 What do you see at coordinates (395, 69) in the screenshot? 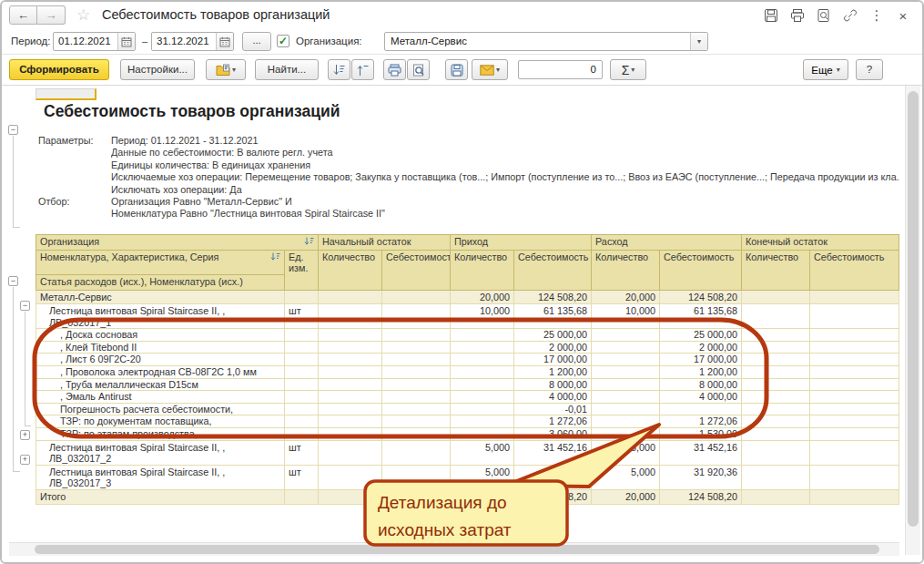
I see `print-toolbar-button` at bounding box center [395, 69].